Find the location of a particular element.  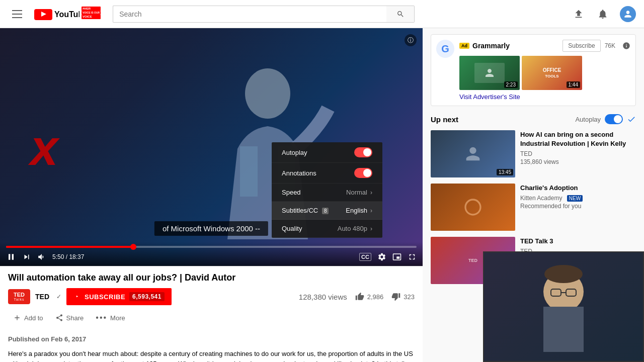

subtitles-value: English is located at coordinates (356, 210).